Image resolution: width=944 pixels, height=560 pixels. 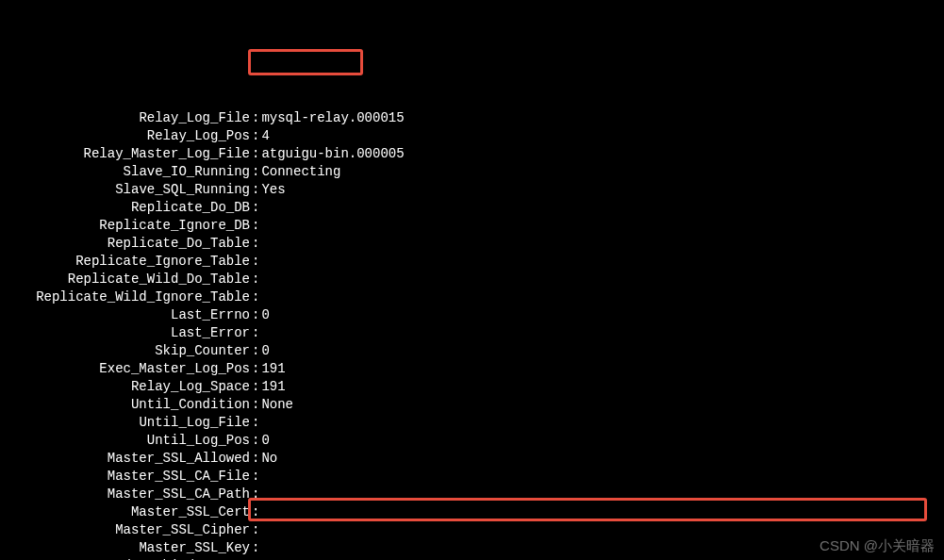 I want to click on status-row: Master_SSL_CA_File:, so click(x=472, y=477).